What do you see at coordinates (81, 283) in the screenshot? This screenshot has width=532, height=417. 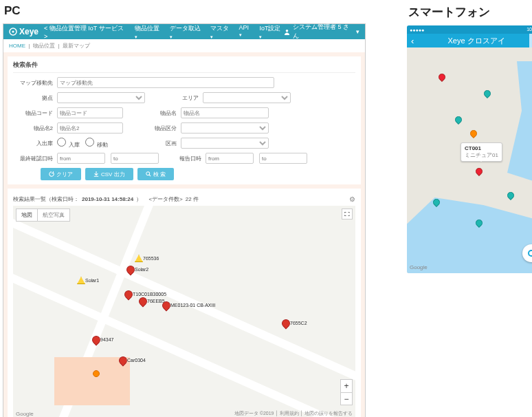 I see `map-marker: Solar1` at bounding box center [81, 283].